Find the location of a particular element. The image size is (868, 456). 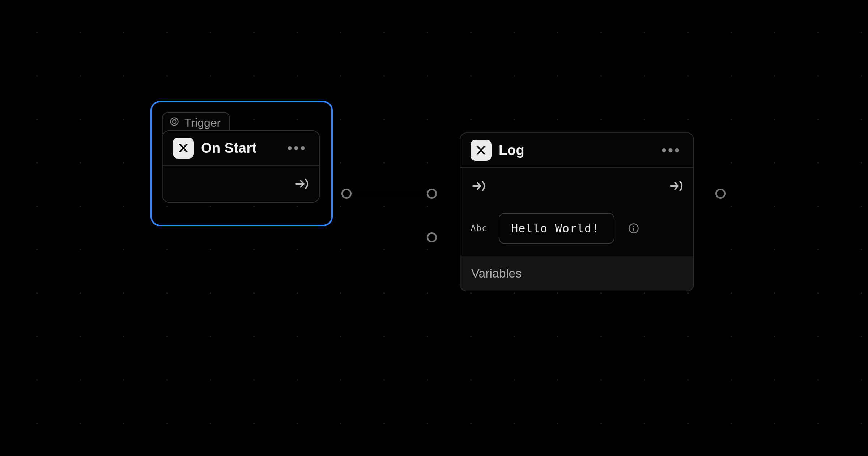

node-title: Log is located at coordinates (575, 151).